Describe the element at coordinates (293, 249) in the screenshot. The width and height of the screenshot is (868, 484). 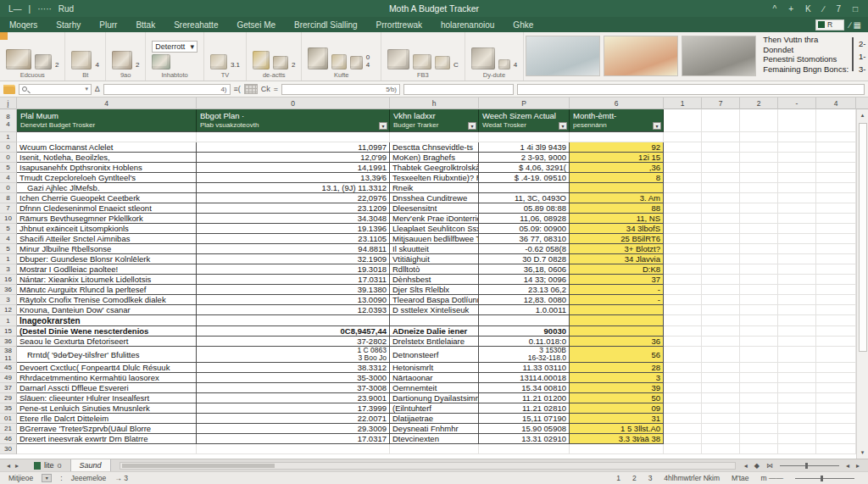
I see `budget-plan-cell: 94.8811` at that location.